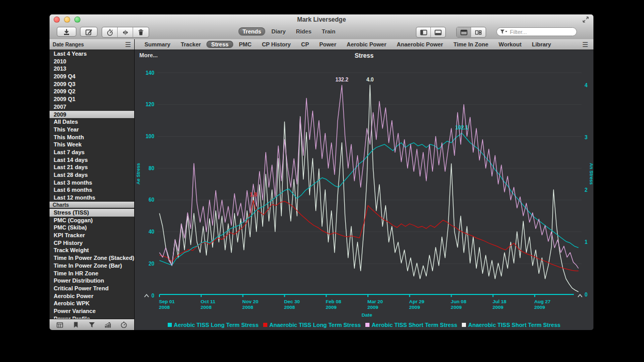 The image size is (644, 362). Describe the element at coordinates (540, 307) in the screenshot. I see `svg-text: 2009` at that location.